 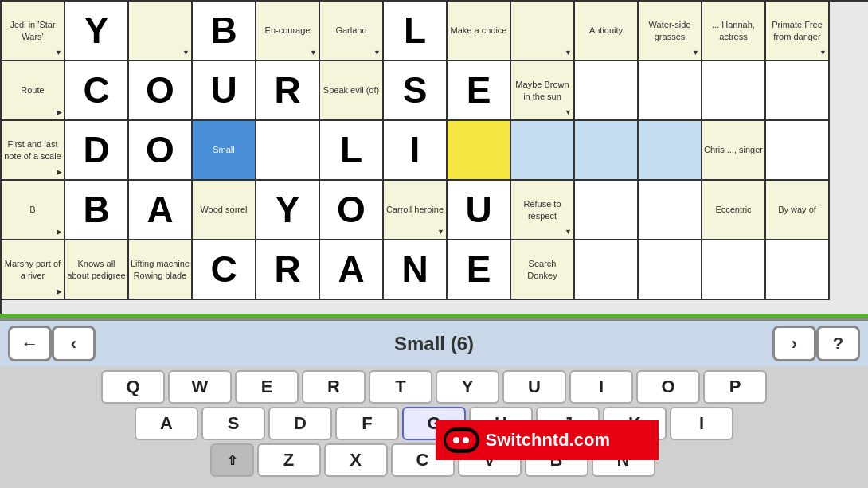 I want to click on cell-r4c13-byway: By way of, so click(x=798, y=210).